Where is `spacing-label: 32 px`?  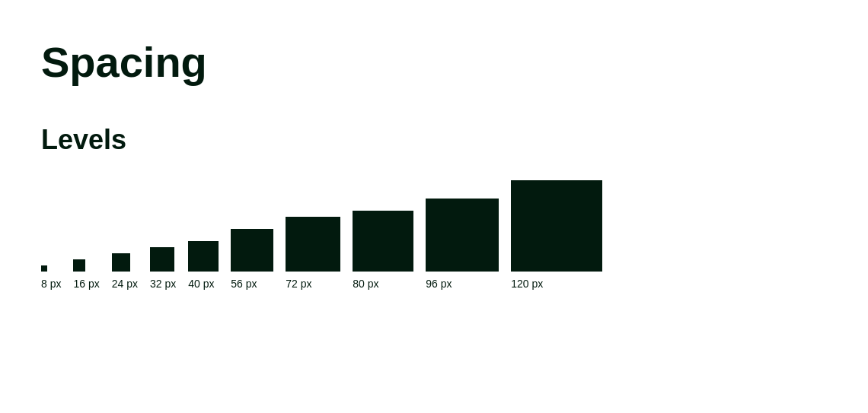 spacing-label: 32 px is located at coordinates (163, 284).